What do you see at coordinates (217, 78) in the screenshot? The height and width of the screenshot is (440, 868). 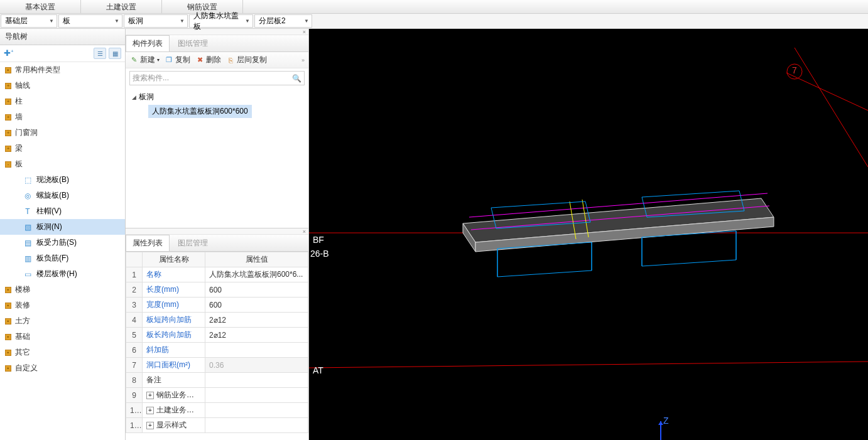 I see `component-search: 搜索构件... 🔍` at bounding box center [217, 78].